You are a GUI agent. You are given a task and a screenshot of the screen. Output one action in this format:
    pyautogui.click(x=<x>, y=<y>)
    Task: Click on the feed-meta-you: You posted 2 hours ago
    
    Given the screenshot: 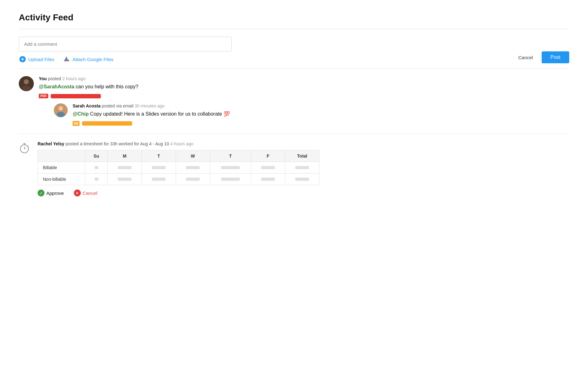 What is the action you would take?
    pyautogui.click(x=304, y=79)
    